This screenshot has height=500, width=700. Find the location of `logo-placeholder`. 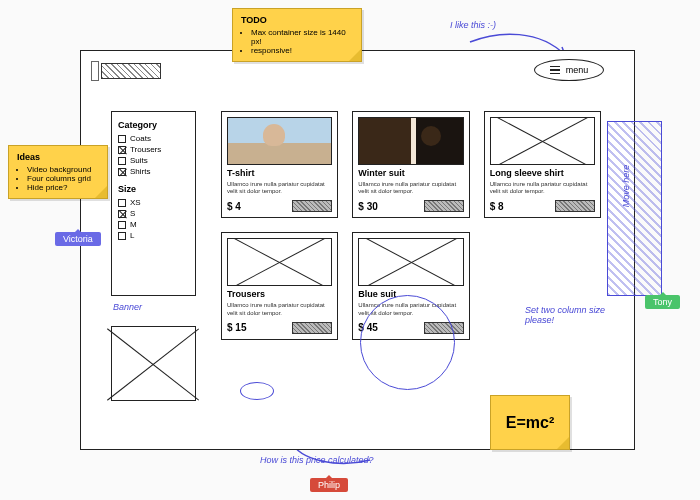

logo-placeholder is located at coordinates (131, 71).